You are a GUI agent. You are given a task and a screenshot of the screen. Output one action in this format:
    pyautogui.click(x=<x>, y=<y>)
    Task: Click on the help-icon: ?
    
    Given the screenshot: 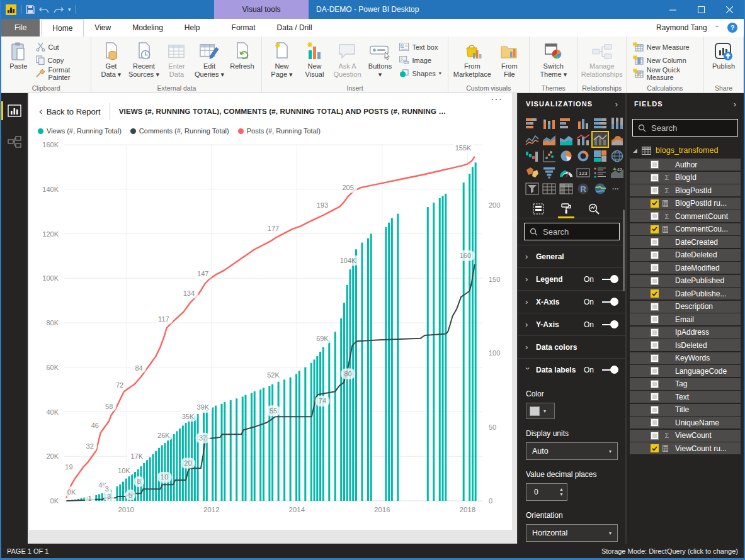 What is the action you would take?
    pyautogui.click(x=732, y=28)
    